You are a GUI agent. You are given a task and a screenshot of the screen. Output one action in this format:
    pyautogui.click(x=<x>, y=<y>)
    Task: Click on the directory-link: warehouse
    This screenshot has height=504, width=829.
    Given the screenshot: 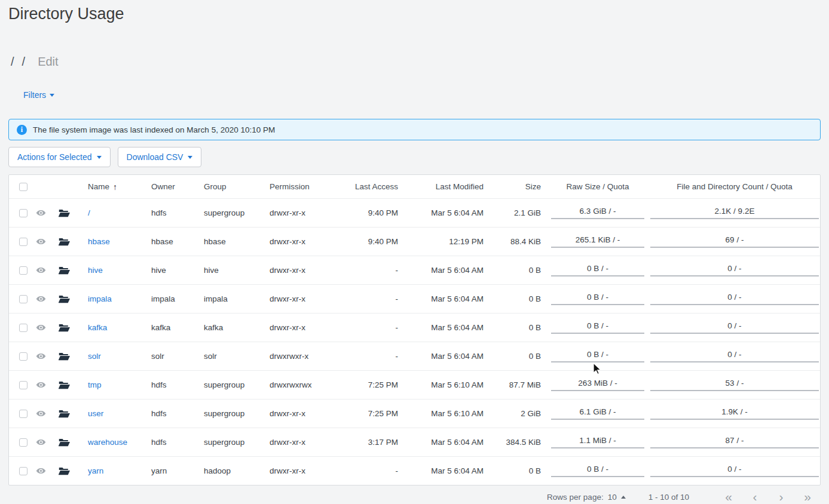 What is the action you would take?
    pyautogui.click(x=108, y=442)
    